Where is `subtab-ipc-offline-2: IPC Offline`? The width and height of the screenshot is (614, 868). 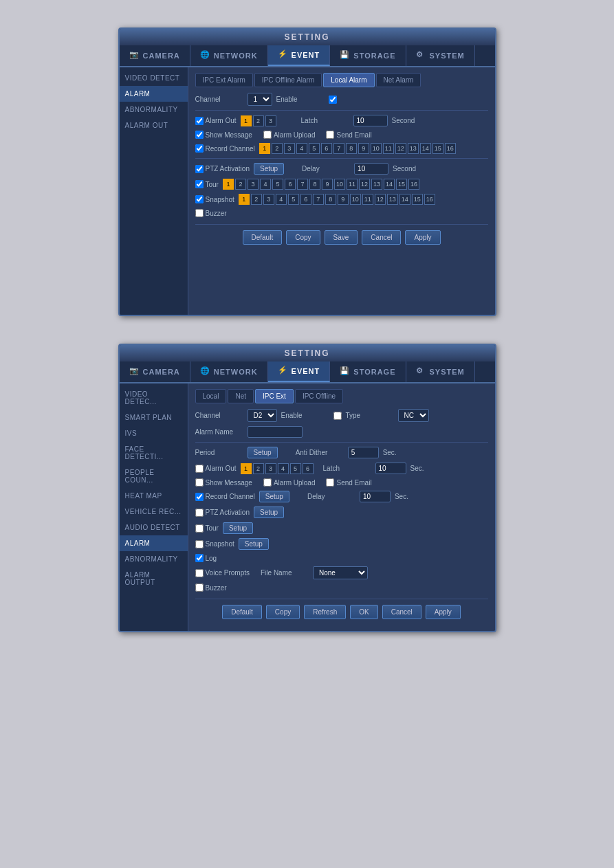
subtab-ipc-offline-2: IPC Offline is located at coordinates (319, 396).